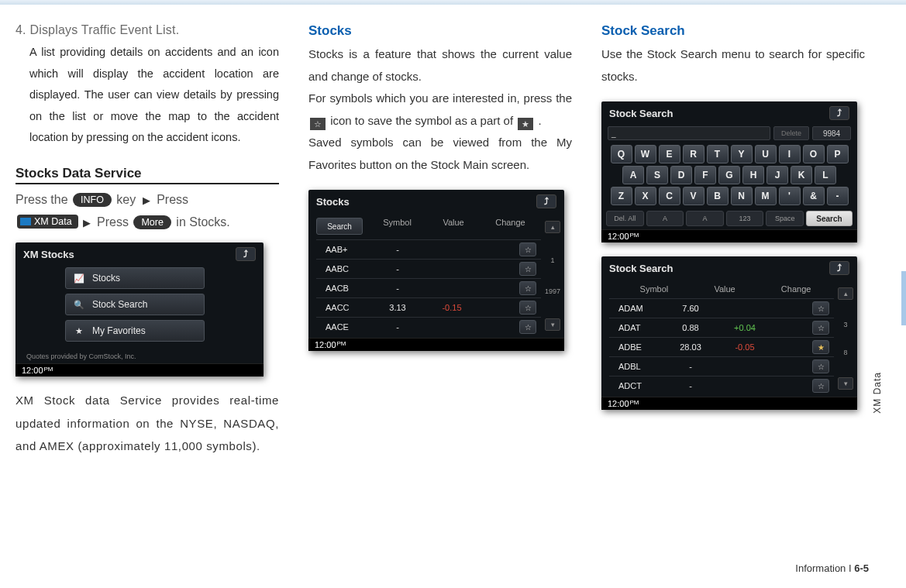 This screenshot has height=588, width=906. Describe the element at coordinates (440, 31) in the screenshot. I see `stocks-heading: Stocks` at that location.